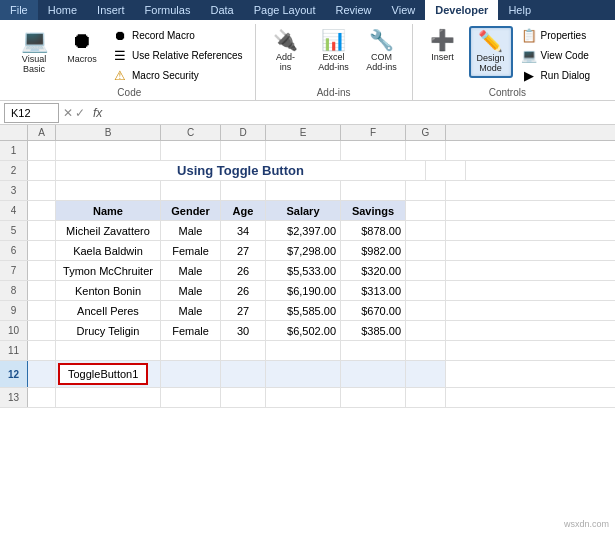 The image size is (615, 533). What do you see at coordinates (374, 150) in the screenshot?
I see `cell-f1` at bounding box center [374, 150].